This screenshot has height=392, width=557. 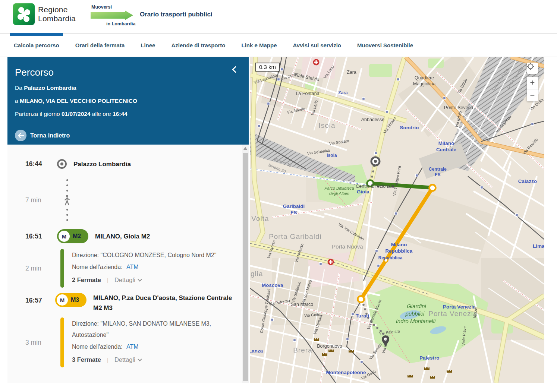 I want to click on scrollbar-thumb, so click(x=246, y=267).